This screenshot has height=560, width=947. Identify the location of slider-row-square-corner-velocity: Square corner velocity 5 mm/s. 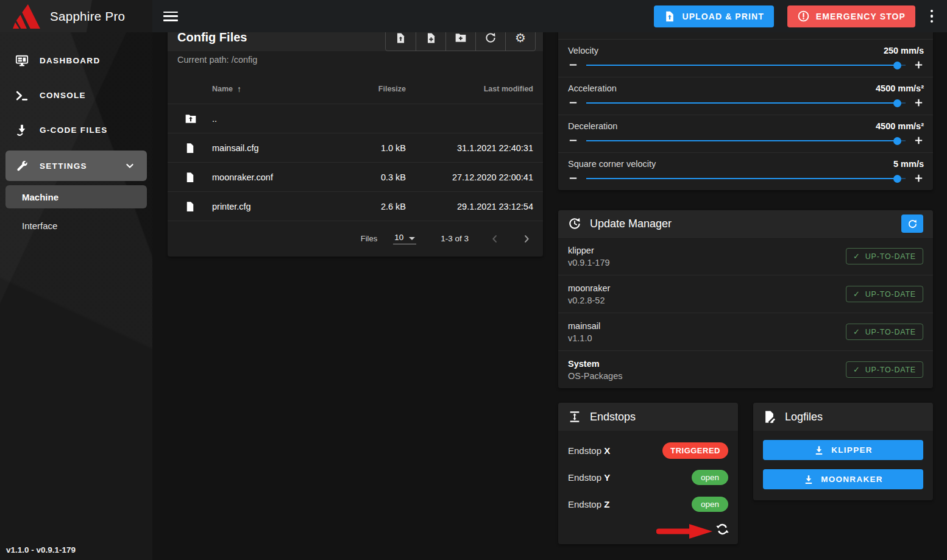
(746, 171).